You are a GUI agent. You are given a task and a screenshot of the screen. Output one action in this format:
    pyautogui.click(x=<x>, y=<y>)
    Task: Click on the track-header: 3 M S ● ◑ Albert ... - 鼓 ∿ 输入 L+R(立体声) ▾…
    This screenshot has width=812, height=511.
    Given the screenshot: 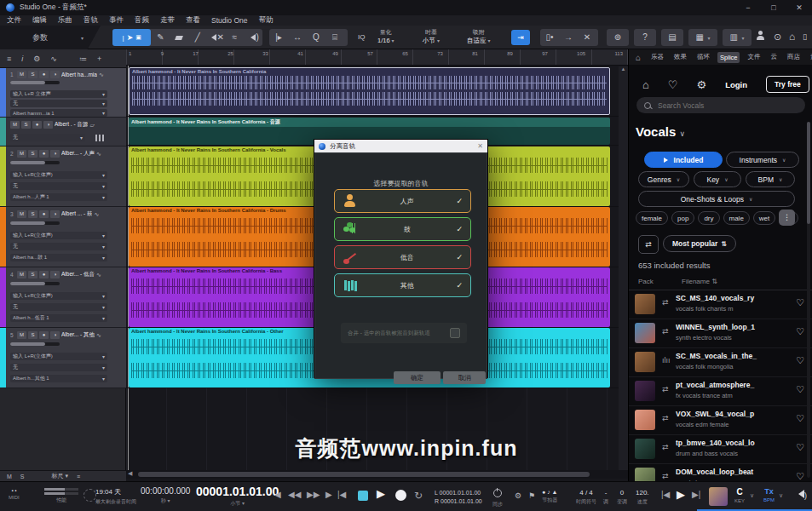 What is the action you would take?
    pyautogui.click(x=63, y=237)
    